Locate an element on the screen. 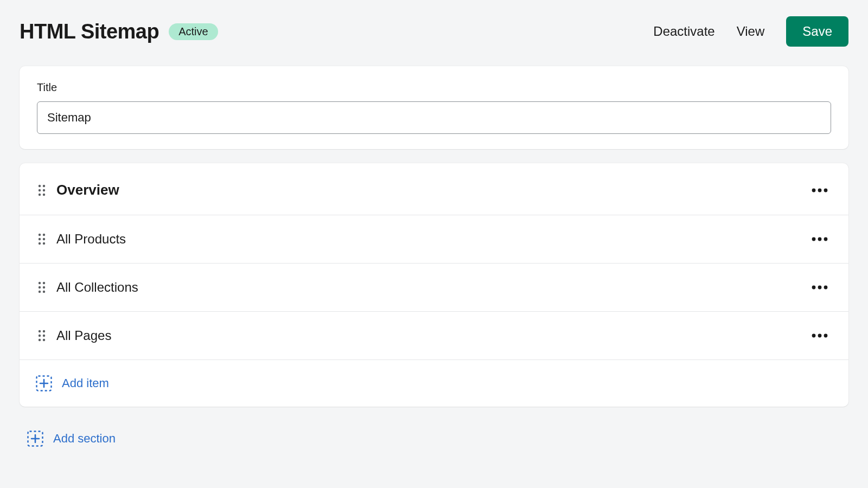 This screenshot has height=488, width=868. page-header: HTML Sitemap Active Deactivate View Save is located at coordinates (434, 31).